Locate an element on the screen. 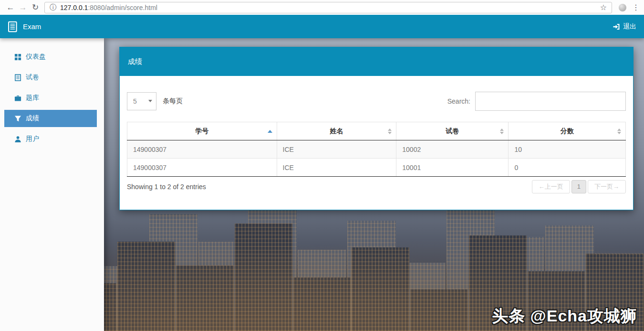  watermark-text: 头条 @Echa攻城狮 is located at coordinates (565, 316).